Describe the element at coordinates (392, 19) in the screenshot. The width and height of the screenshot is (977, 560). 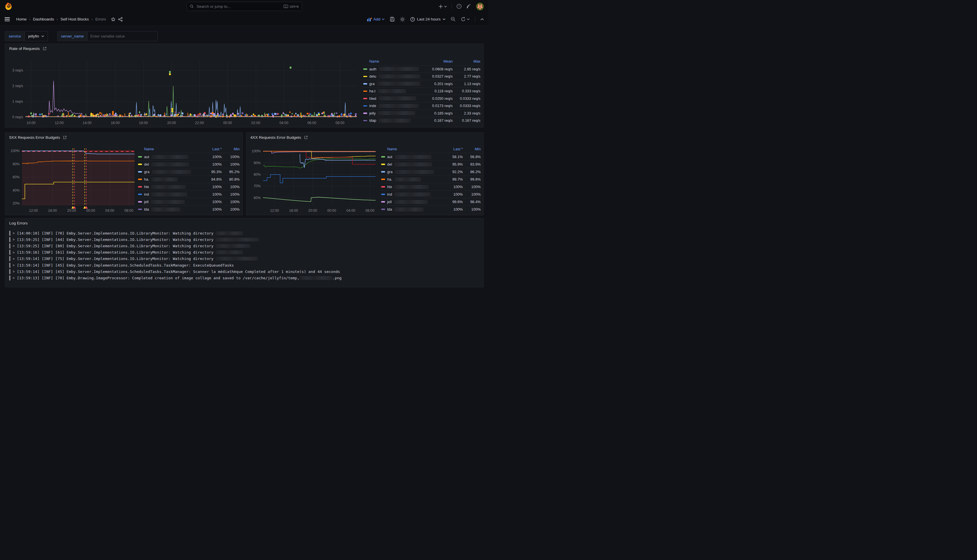
I see `save-dashboard-button` at that location.